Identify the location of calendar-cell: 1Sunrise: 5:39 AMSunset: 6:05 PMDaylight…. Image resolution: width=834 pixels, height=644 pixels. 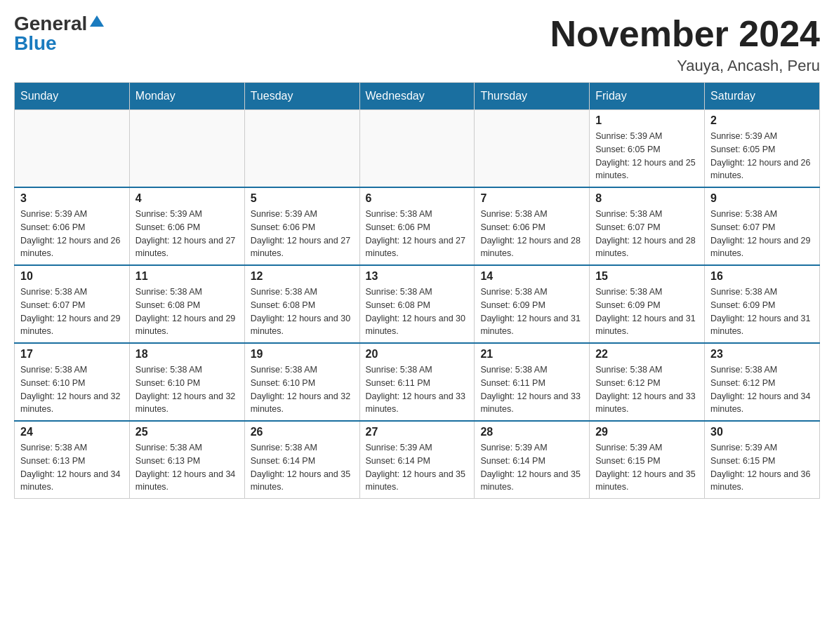
(647, 149).